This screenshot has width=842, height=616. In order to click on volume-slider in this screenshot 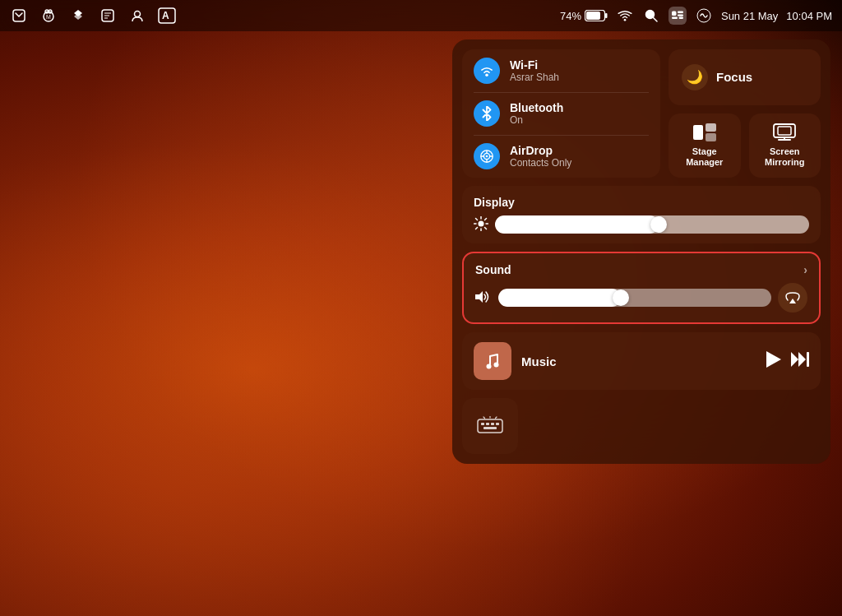, I will do `click(635, 298)`.